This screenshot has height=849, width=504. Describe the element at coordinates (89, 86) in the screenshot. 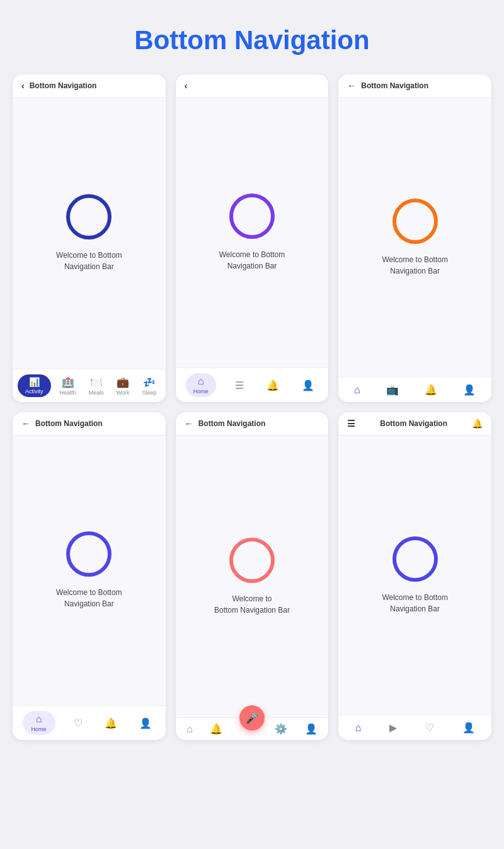

I see `card-1-header: ‹ Bottom Navigation` at that location.